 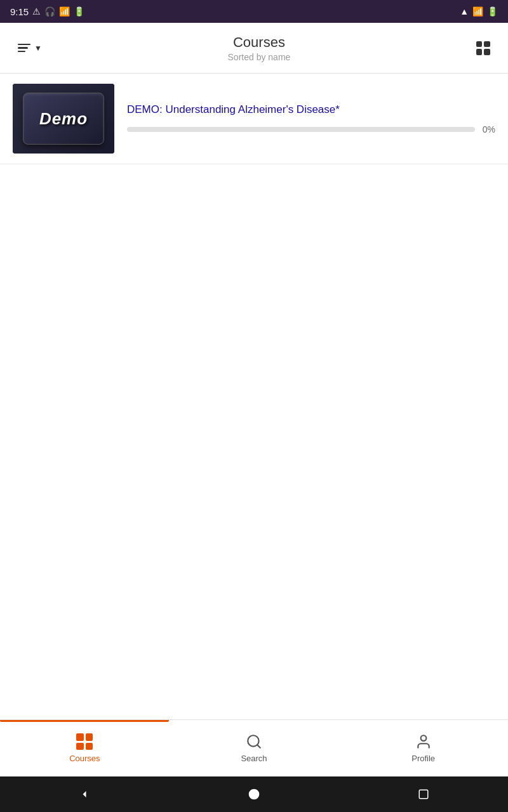 I want to click on back-button, so click(x=84, y=794).